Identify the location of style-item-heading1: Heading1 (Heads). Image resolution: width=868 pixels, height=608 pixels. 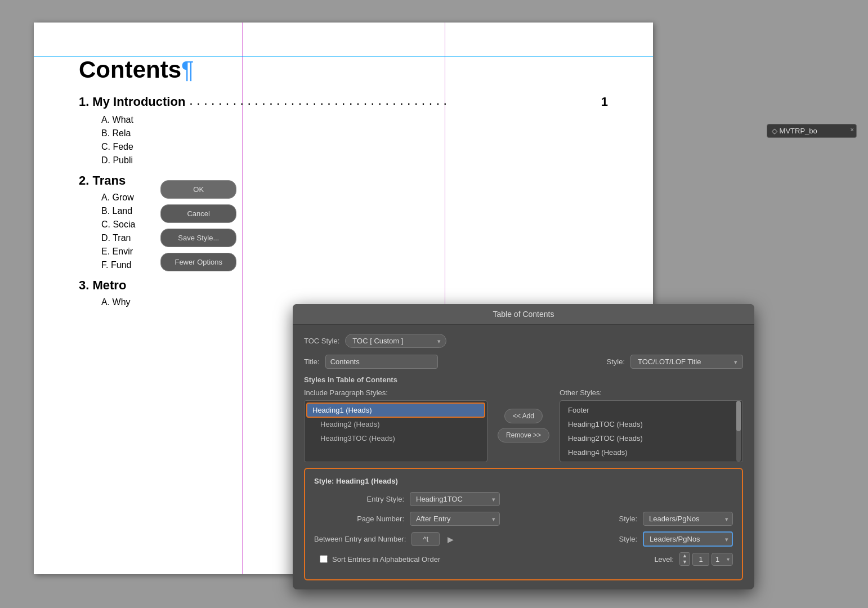
(396, 410).